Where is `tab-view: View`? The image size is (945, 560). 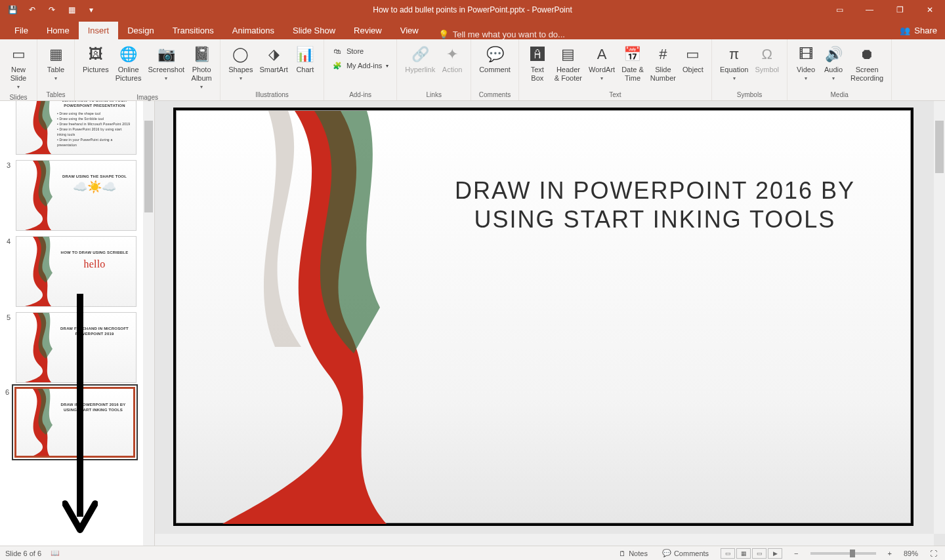 tab-view: View is located at coordinates (410, 30).